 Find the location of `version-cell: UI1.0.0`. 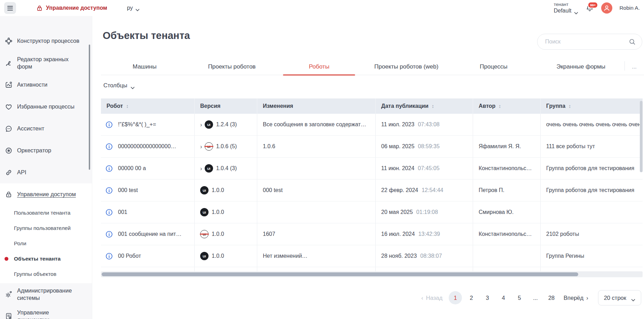

version-cell: UI1.0.0 is located at coordinates (226, 234).